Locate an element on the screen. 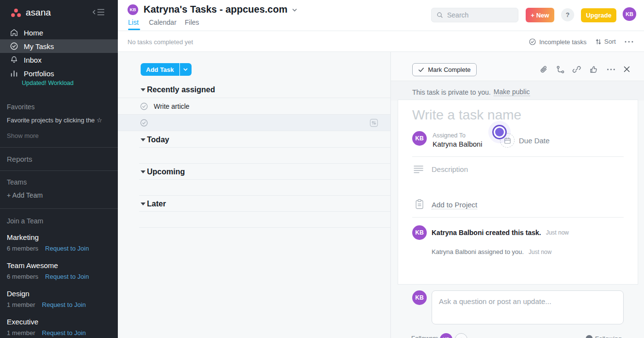 The image size is (644, 338). description-input: Description is located at coordinates (450, 169).